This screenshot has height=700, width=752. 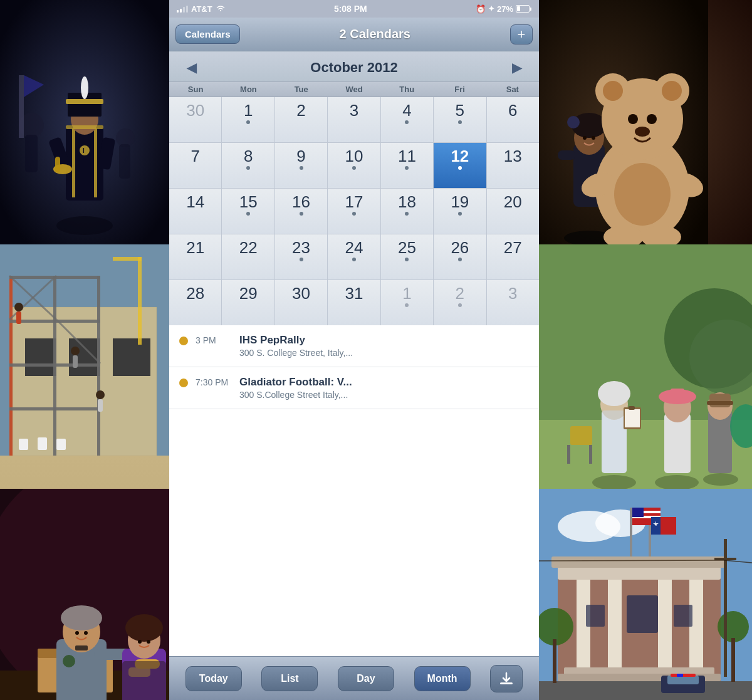 I want to click on cal-day-15: 15, so click(x=248, y=211).